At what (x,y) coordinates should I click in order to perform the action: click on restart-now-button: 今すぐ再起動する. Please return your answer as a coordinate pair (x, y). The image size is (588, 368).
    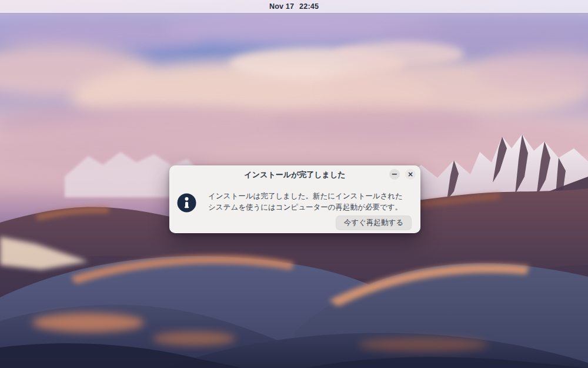
    Looking at the image, I should click on (374, 223).